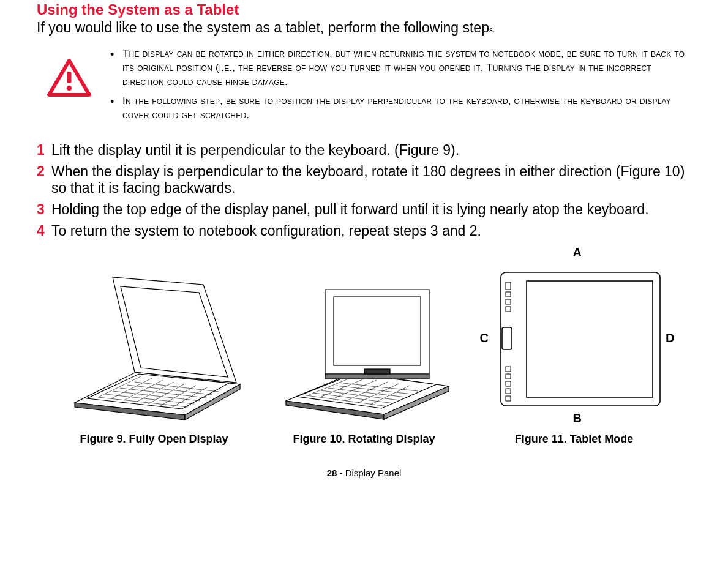 The width and height of the screenshot is (728, 568). What do you see at coordinates (371, 231) in the screenshot?
I see `step-text: To return the system to notebook configu…` at bounding box center [371, 231].